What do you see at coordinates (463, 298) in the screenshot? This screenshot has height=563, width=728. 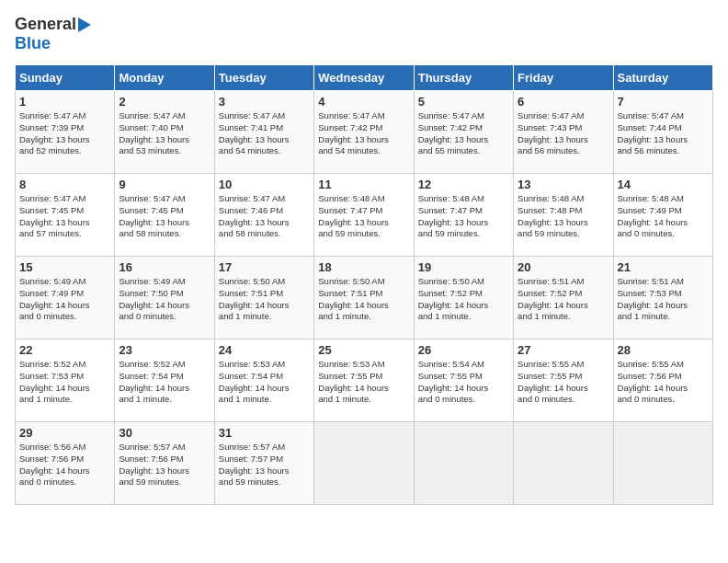 I see `calendar-cell: 19Sunrise: 5:50 AM Sunset: 7:52 PM Dayli…` at bounding box center [463, 298].